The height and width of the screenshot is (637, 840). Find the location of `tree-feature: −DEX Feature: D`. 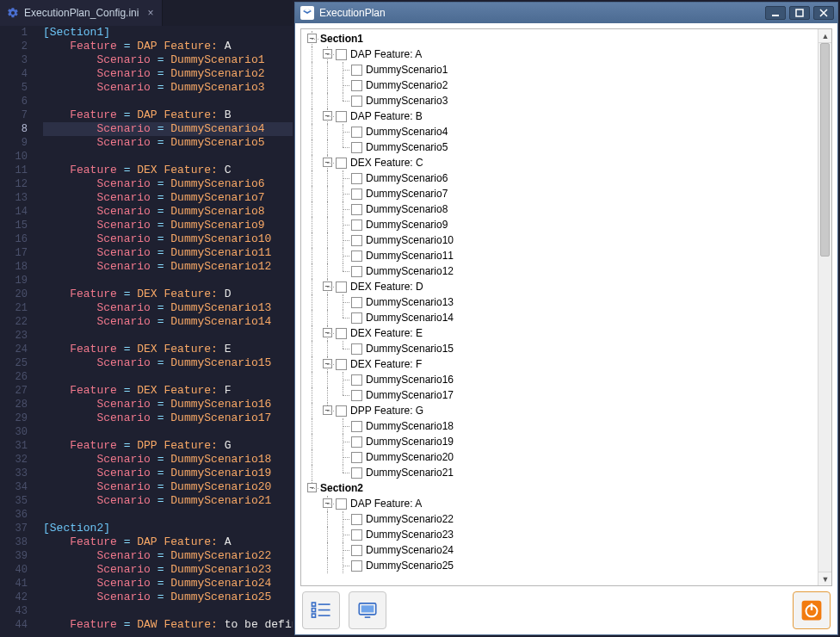

tree-feature: −DEX Feature: D is located at coordinates (561, 287).